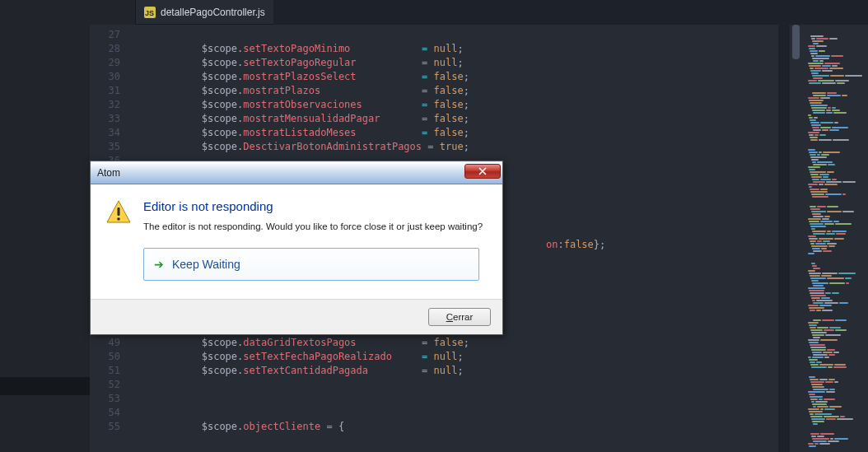 The width and height of the screenshot is (868, 452). What do you see at coordinates (367, 77) in the screenshot?
I see `code-line: $scope.mostratPlazosSelect = false;` at bounding box center [367, 77].